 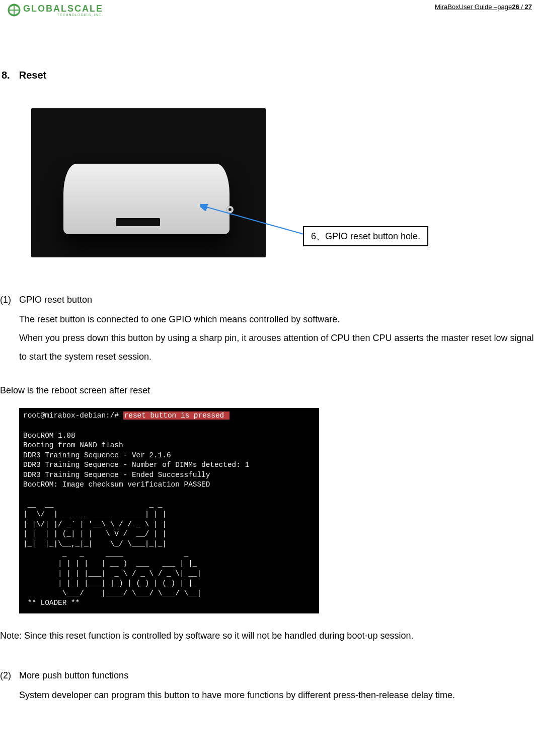 What do you see at coordinates (63, 9) in the screenshot?
I see `logo-main-text: GLOBALSCALE` at bounding box center [63, 9].